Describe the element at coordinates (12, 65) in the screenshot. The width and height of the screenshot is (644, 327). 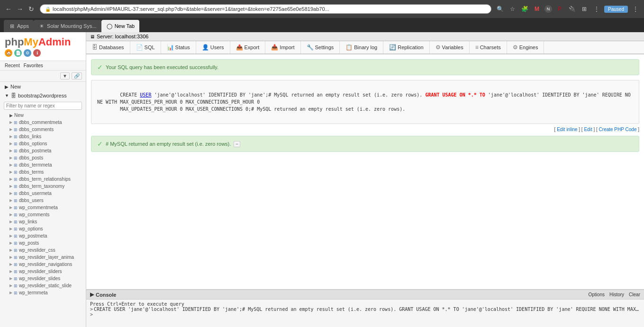
I see `recent-link: Recent` at that location.